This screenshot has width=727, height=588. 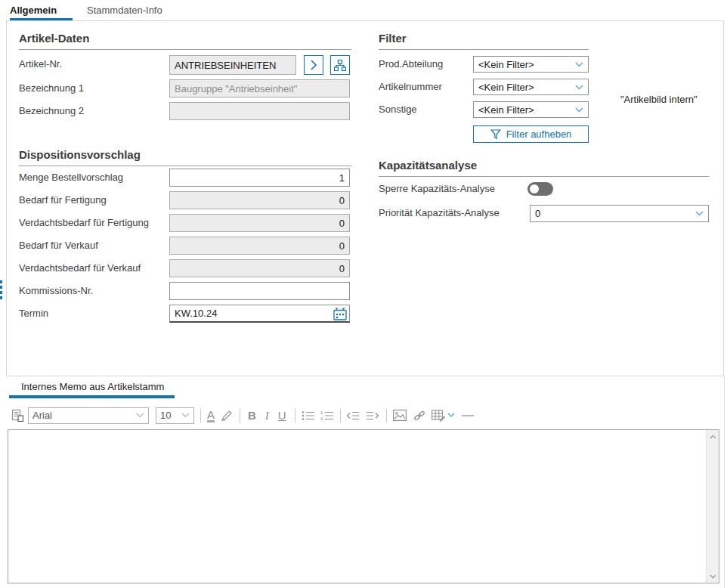 What do you see at coordinates (33, 11) in the screenshot?
I see `tab-allgemein: Allgemein` at bounding box center [33, 11].